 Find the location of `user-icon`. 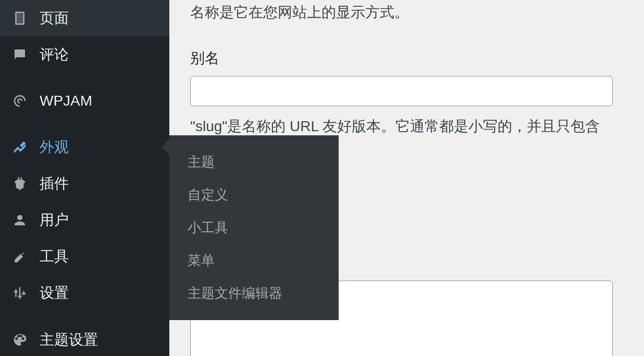

user-icon is located at coordinates (20, 220).